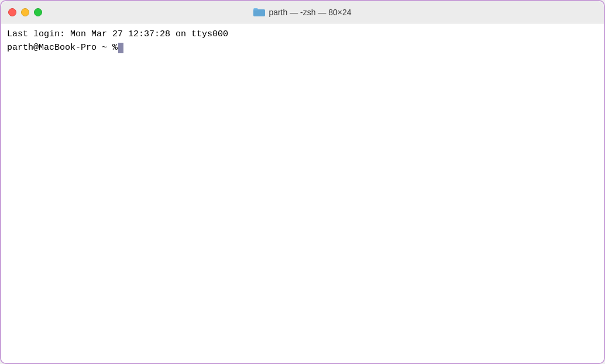 This screenshot has height=364, width=605. I want to click on folder-icon, so click(259, 12).